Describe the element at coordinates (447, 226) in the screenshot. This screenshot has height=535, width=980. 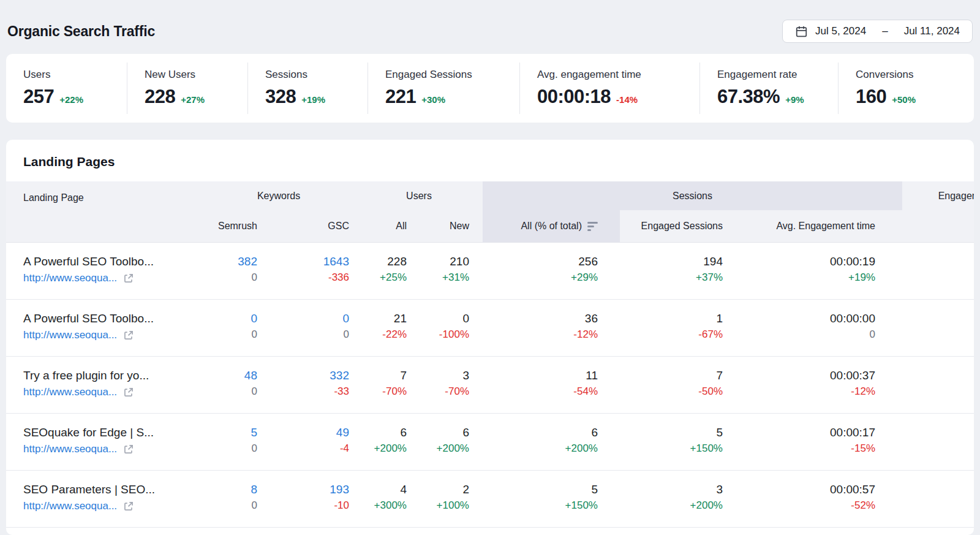
I see `column-header-users-new: New` at that location.